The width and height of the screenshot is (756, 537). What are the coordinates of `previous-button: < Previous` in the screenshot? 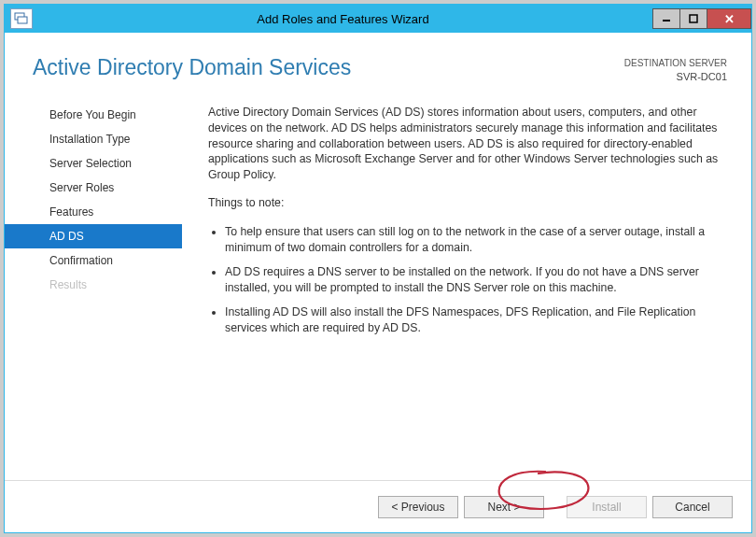 It's located at (418, 507).